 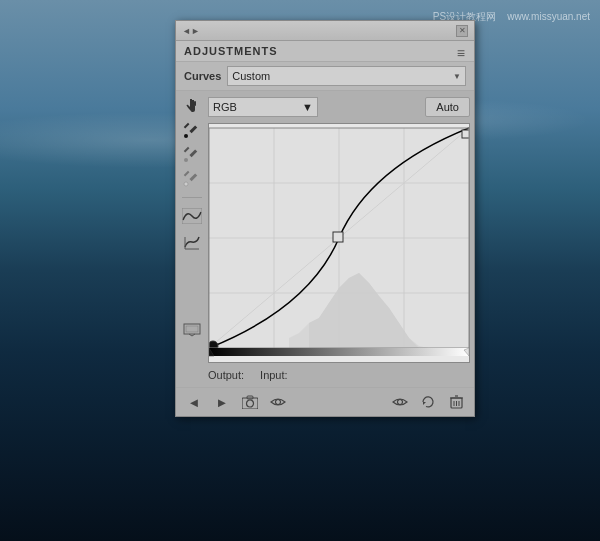 I want to click on channel-dropdown: RGB ▼, so click(x=263, y=107).